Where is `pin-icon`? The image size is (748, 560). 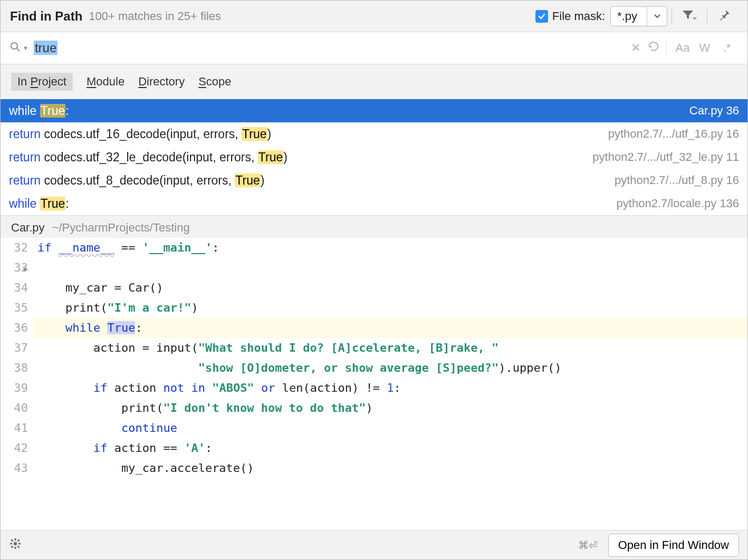
pin-icon is located at coordinates (725, 16).